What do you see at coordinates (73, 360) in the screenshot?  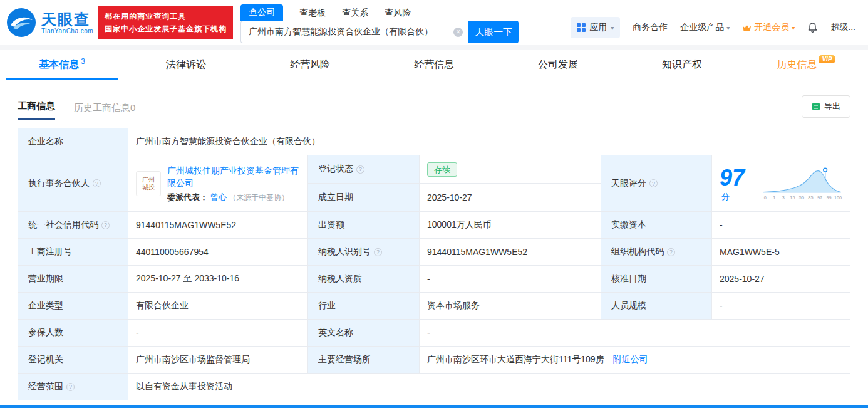 I see `label-reg-authority: 登记机关` at bounding box center [73, 360].